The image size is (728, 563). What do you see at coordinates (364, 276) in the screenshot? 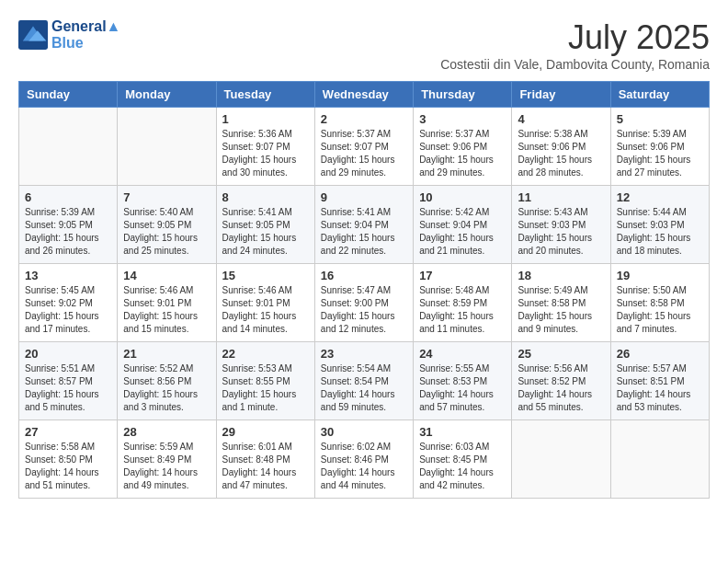
I see `day-number: 16` at bounding box center [364, 276].